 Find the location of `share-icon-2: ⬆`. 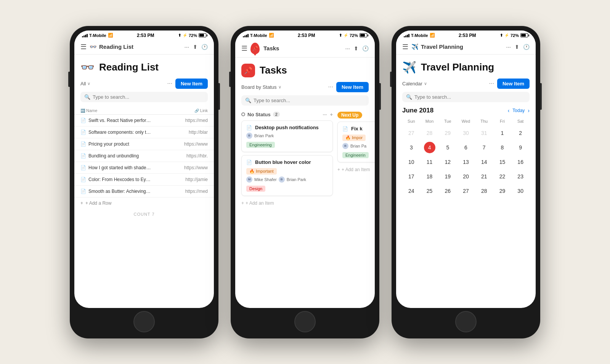

share-icon-2: ⬆ is located at coordinates (356, 48).